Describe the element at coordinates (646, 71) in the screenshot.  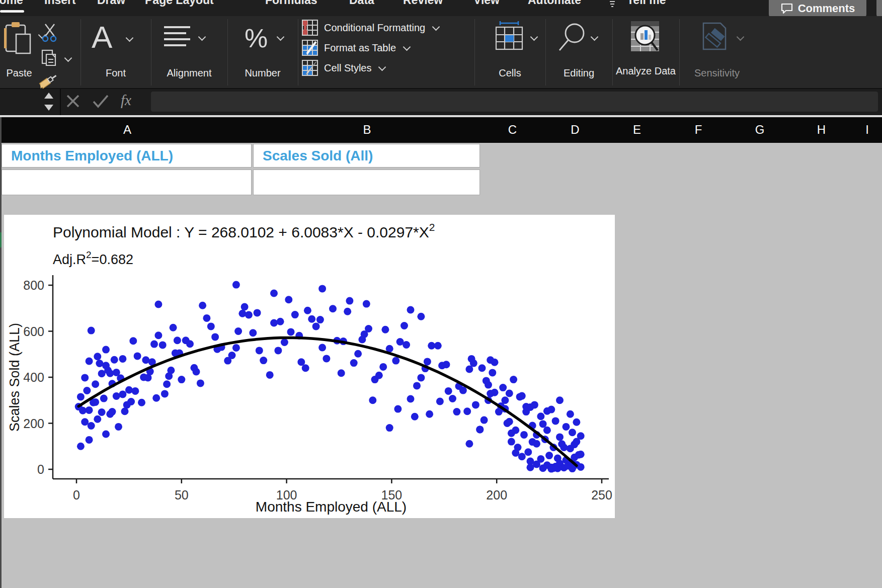
I see `analyze-data-label: Analyze Data` at that location.